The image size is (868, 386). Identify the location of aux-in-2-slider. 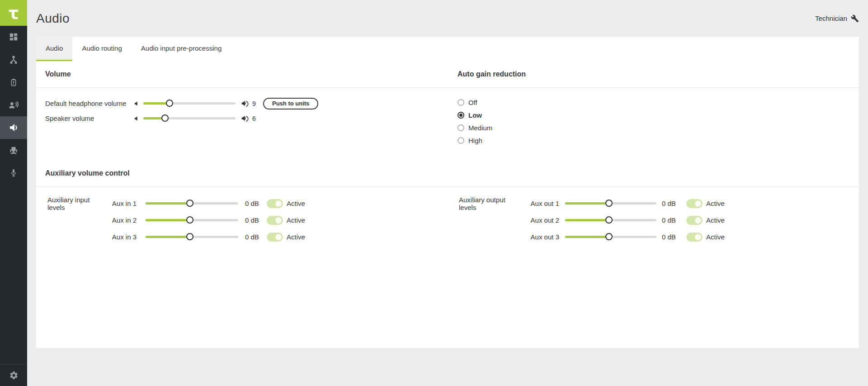
(192, 220).